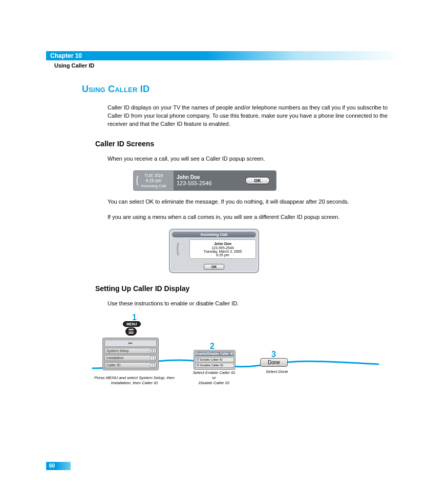  What do you see at coordinates (153, 365) in the screenshot?
I see `menu-row-key: 2` at bounding box center [153, 365].